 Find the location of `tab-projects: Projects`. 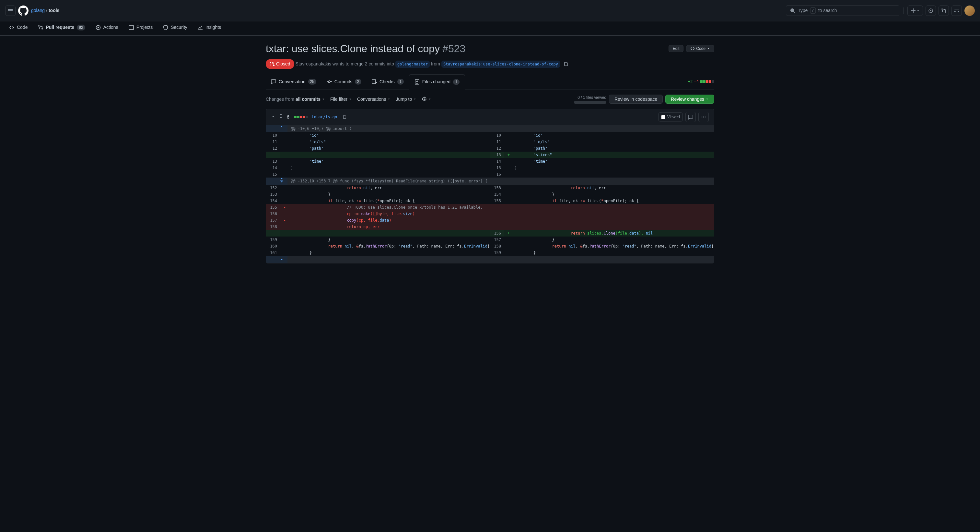

tab-projects: Projects is located at coordinates (141, 28).